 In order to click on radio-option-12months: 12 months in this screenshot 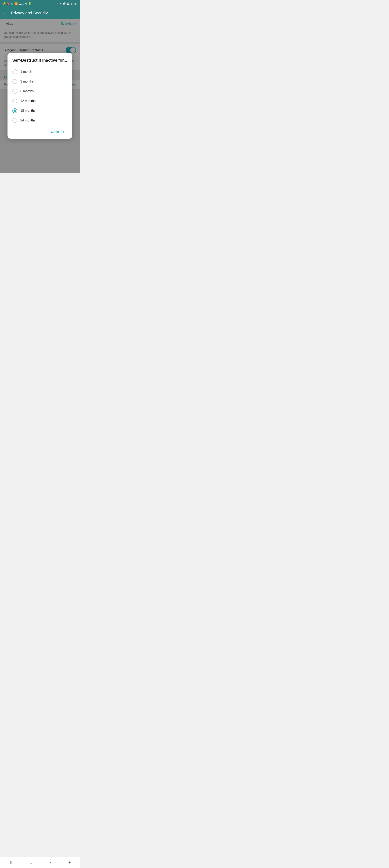, I will do `click(40, 101)`.